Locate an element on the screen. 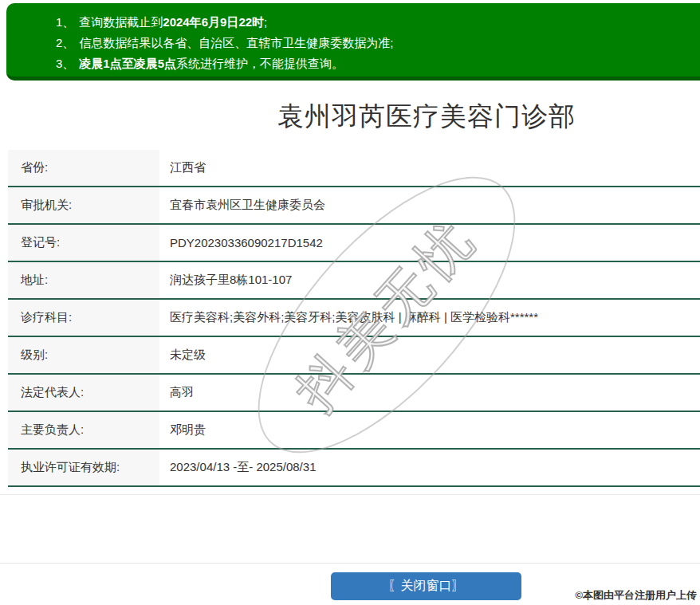 This screenshot has height=605, width=700. row-value: 高羽 is located at coordinates (430, 392).